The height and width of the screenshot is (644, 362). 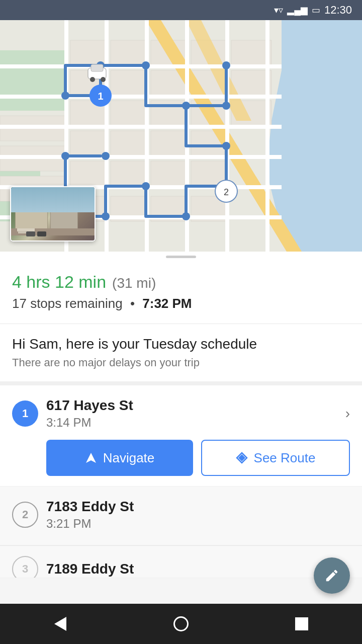 I want to click on home-icon, so click(x=181, y=624).